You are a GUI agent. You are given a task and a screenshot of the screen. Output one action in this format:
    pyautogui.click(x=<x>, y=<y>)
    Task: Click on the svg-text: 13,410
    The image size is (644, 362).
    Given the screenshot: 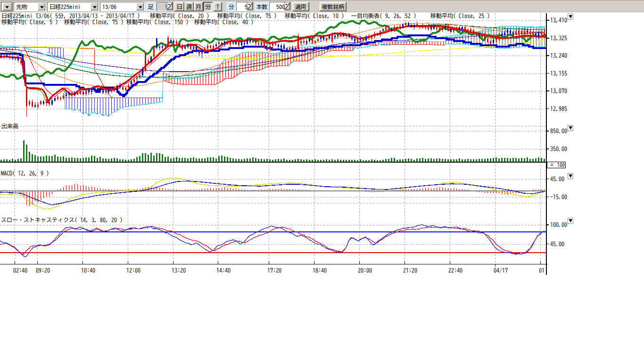 What is the action you would take?
    pyautogui.click(x=559, y=20)
    